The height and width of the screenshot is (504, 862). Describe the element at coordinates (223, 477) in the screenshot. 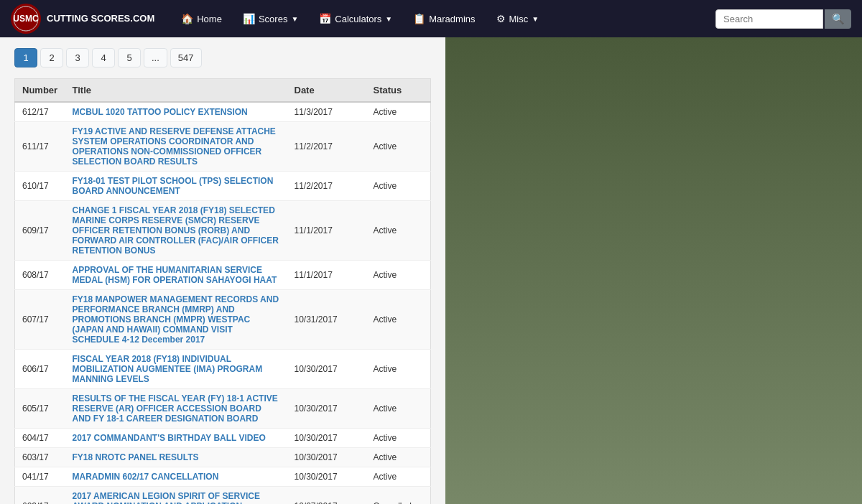

I see `table-row: 041/17MARADMIN 602/17 CANCELLATION10/30/…` at that location.